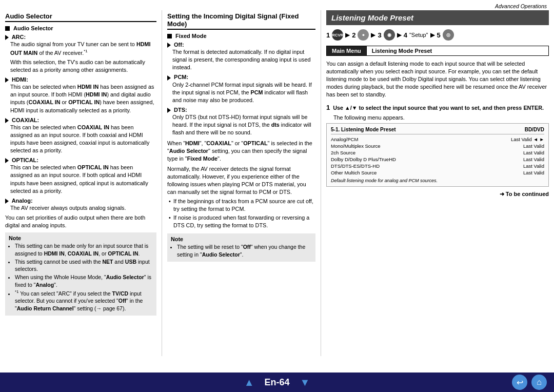  What do you see at coordinates (241, 92) in the screenshot?
I see `pcm-content: Only 2-channel PCM format input signals …` at bounding box center [241, 92].